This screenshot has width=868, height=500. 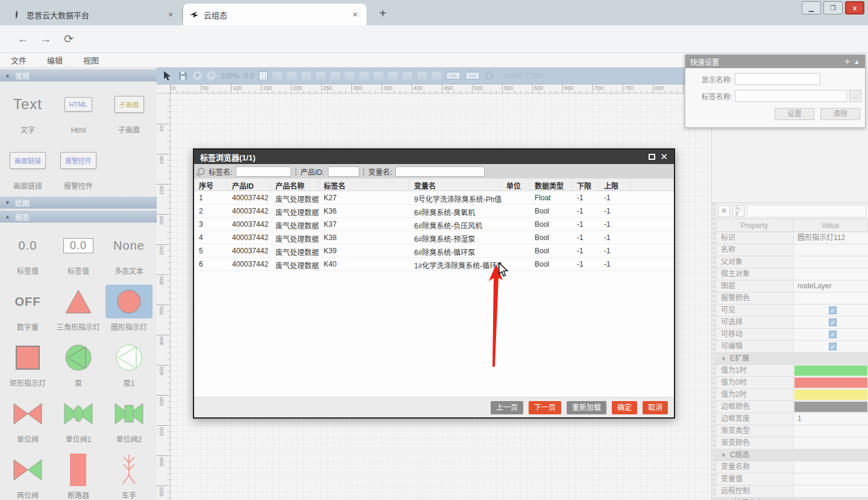 What do you see at coordinates (792, 238) in the screenshot?
I see `property-row-标识: 标识圆形指示灯112` at bounding box center [792, 238].